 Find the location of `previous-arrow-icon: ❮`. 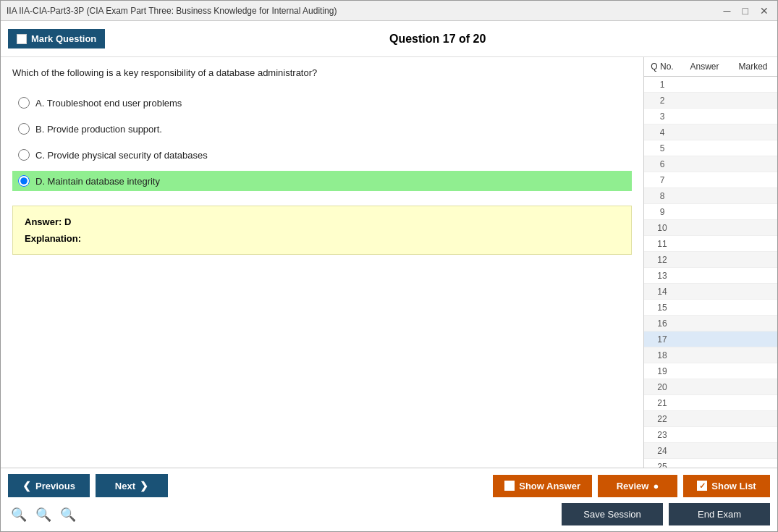

previous-arrow-icon: ❮ is located at coordinates (27, 486).